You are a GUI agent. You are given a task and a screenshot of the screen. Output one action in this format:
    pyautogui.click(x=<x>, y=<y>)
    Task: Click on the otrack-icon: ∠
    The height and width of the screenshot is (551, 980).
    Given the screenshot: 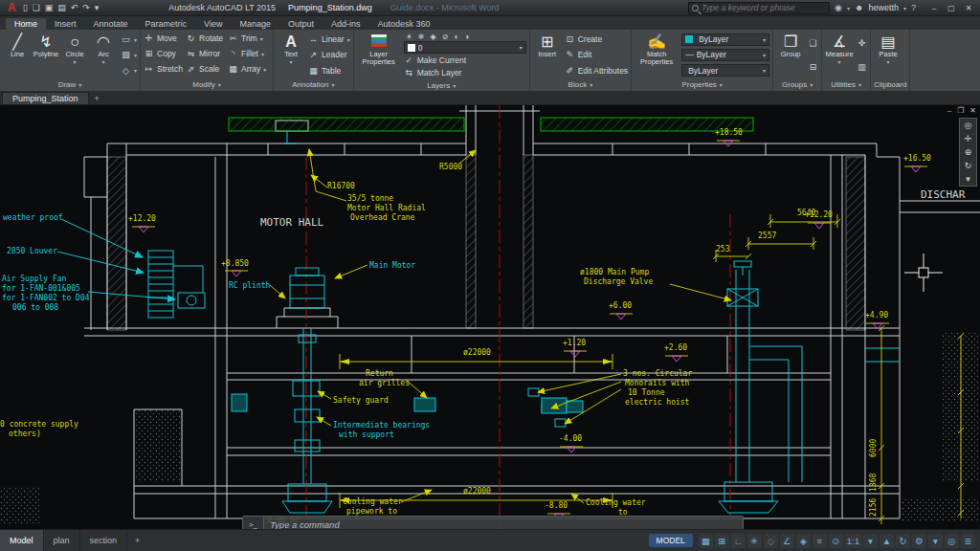 What is the action you would take?
    pyautogui.click(x=787, y=541)
    